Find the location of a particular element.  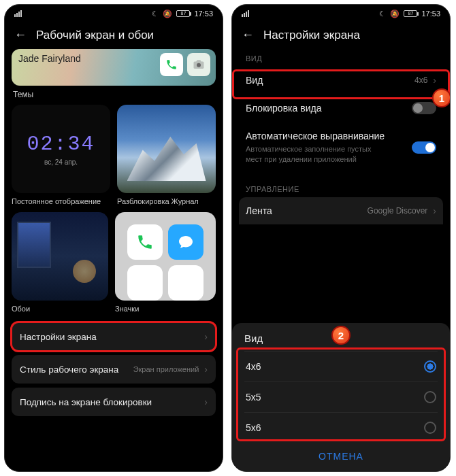

row-label: Лента is located at coordinates (259, 211).